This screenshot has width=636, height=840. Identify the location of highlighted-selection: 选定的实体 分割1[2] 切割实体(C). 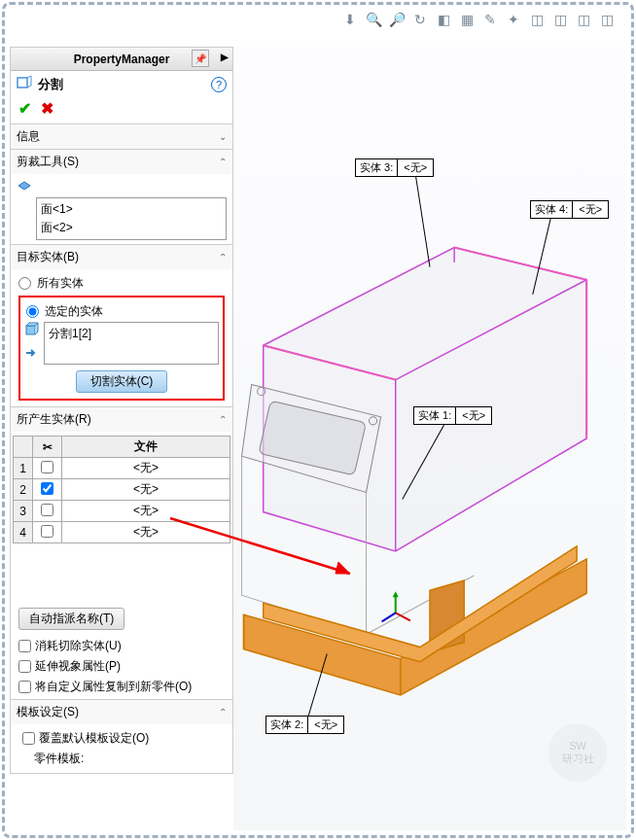
(122, 348).